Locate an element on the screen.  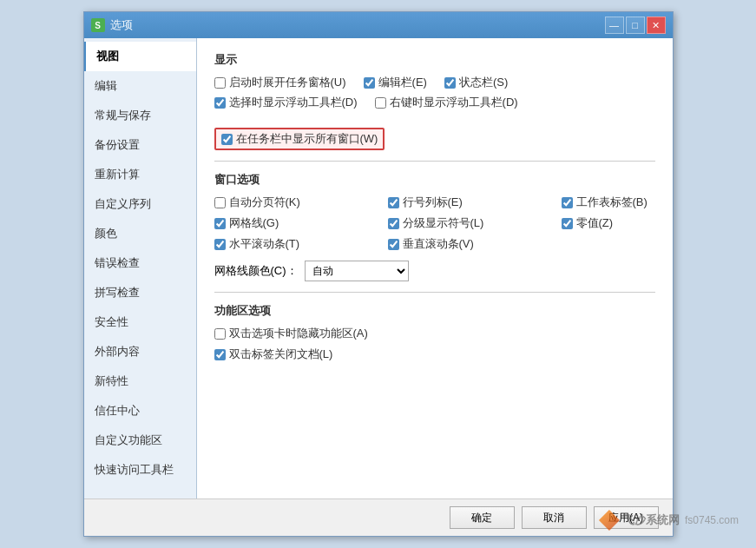
work-tab-label: 工作表标签(B) is located at coordinates (617, 202).